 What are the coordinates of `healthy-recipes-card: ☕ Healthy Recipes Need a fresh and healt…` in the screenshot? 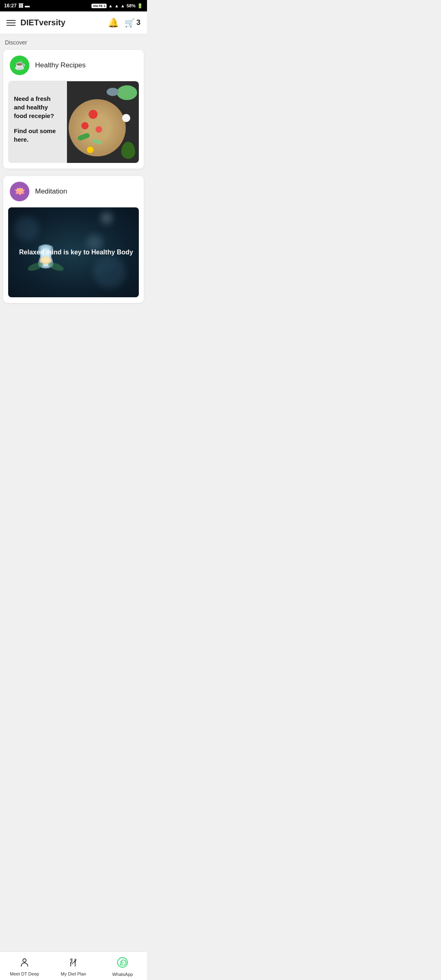 It's located at (74, 109).